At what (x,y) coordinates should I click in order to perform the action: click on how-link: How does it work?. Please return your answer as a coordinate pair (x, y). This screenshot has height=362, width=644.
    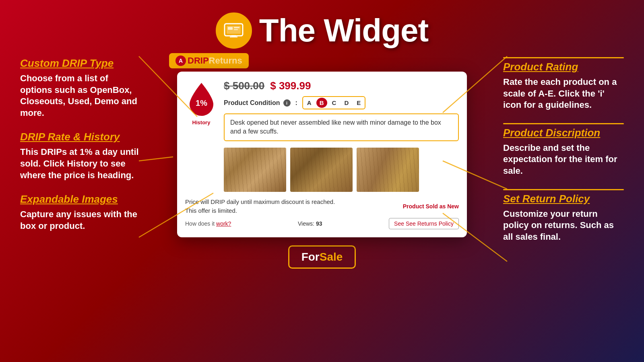
    Looking at the image, I should click on (208, 224).